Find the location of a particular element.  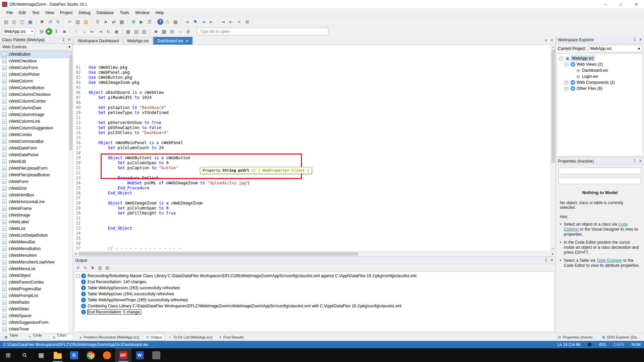

find-in-files-icon: ▩ is located at coordinates (122, 22).